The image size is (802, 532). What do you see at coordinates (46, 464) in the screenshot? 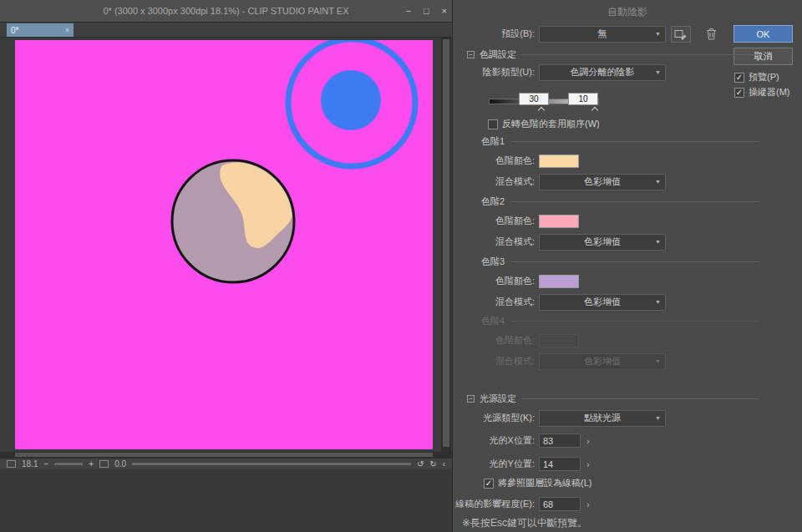
I see `zoom-out-icon: −` at bounding box center [46, 464].